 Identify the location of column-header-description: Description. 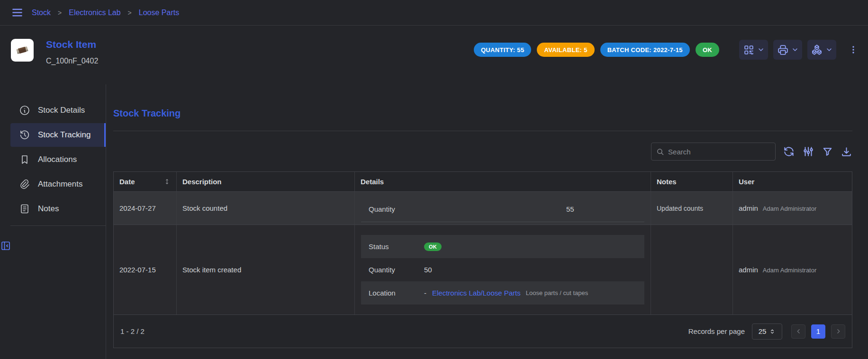
(265, 182).